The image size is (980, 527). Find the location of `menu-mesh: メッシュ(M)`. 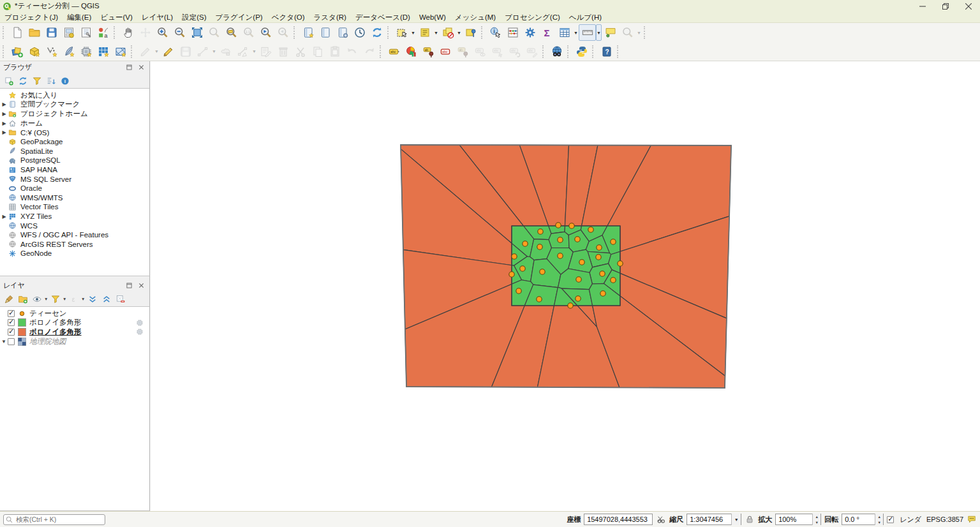

menu-mesh: メッシュ(M) is located at coordinates (475, 17).